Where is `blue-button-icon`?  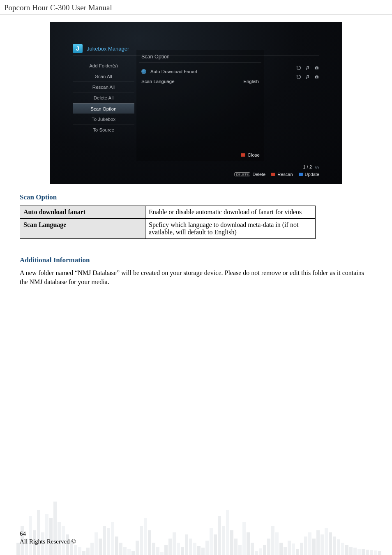
blue-button-icon is located at coordinates (301, 174).